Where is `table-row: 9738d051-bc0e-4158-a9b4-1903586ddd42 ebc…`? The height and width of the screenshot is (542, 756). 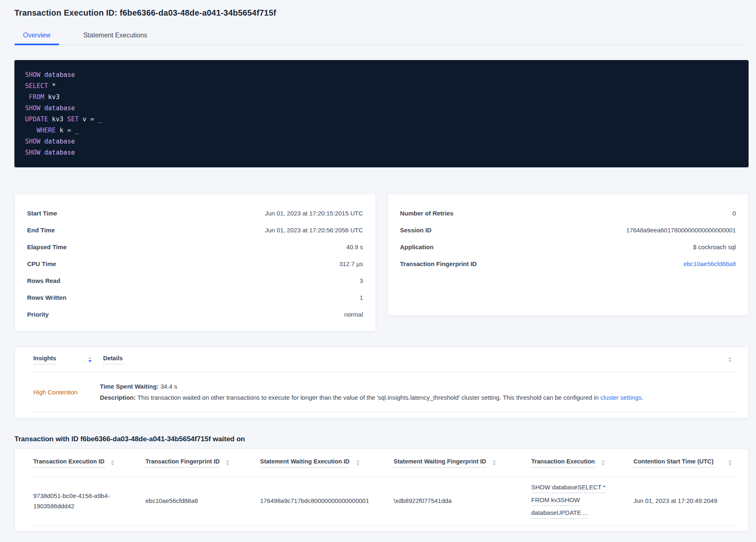 table-row: 9738d051-bc0e-4158-a9b4-1903586ddd42 ebc… is located at coordinates (386, 501).